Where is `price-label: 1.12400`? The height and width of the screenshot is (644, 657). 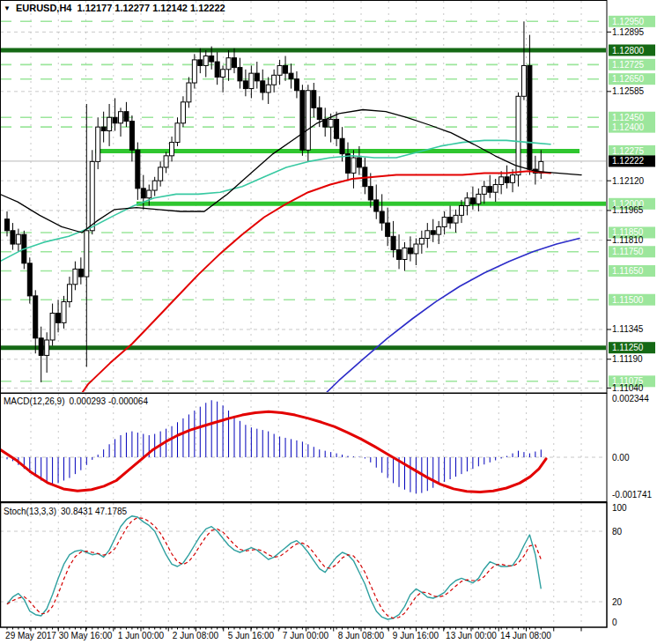
price-label: 1.12400 is located at coordinates (629, 127).